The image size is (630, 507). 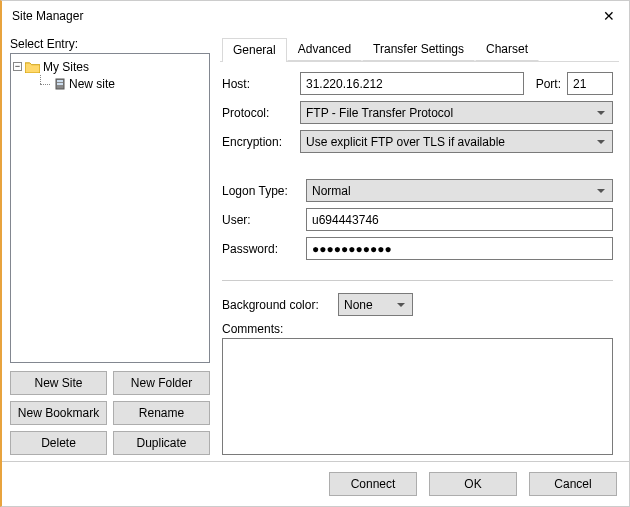 I want to click on encryption-label: Encryption:, so click(x=258, y=142).